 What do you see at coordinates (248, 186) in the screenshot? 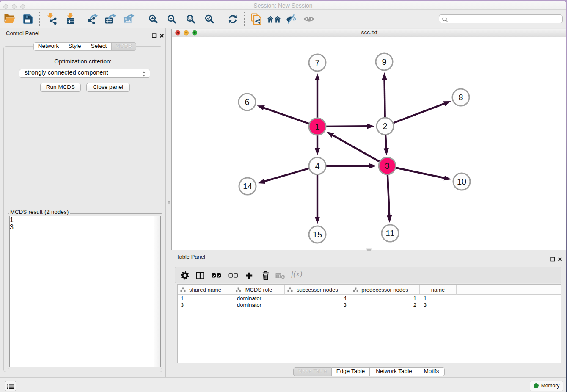
I see `svg-text: 14` at bounding box center [248, 186].